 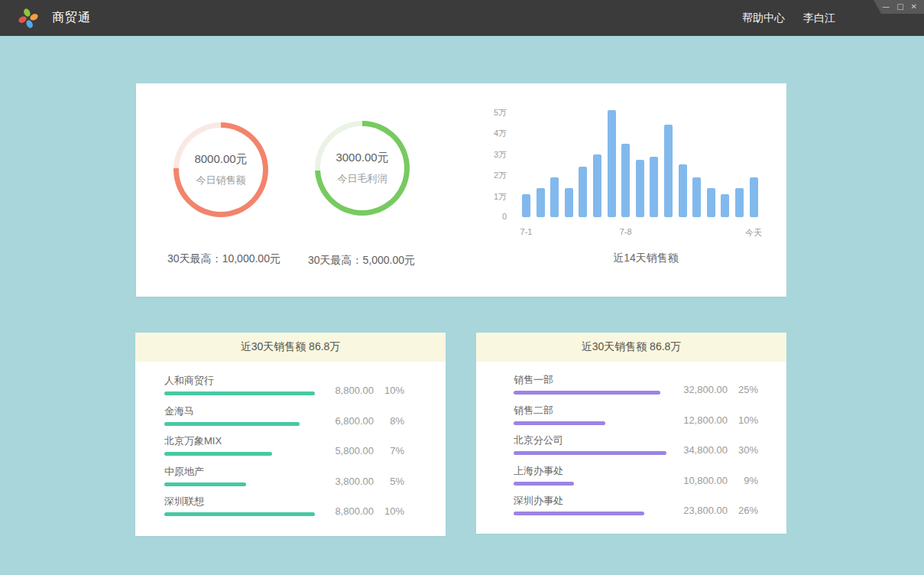 What do you see at coordinates (590, 445) in the screenshot?
I see `rank-item: 北京分公司` at bounding box center [590, 445].